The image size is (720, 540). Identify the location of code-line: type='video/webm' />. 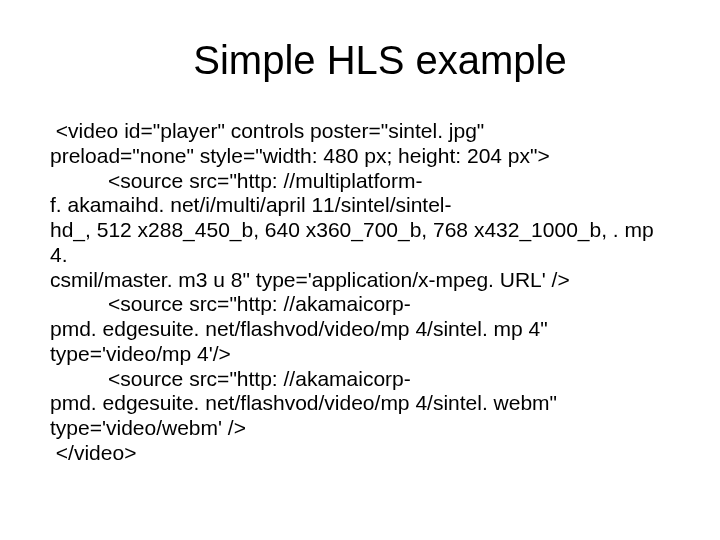
(360, 428).